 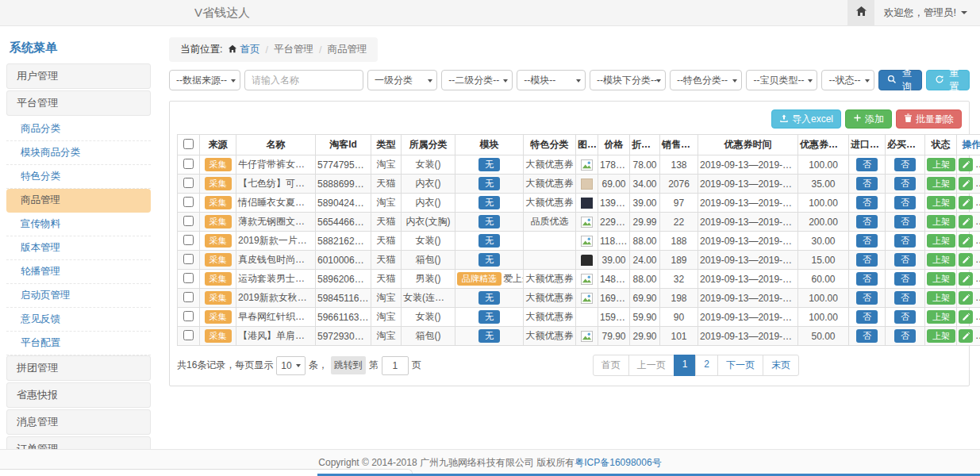 What do you see at coordinates (79, 296) in the screenshot?
I see `sidebar-item-启动页管理: 启动页管理` at bounding box center [79, 296].